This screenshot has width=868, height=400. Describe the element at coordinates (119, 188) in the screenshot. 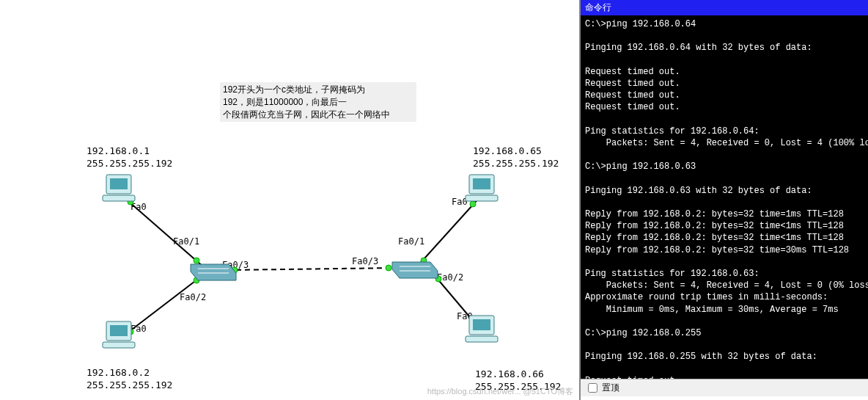

I see `pc-top-left-icon` at that location.